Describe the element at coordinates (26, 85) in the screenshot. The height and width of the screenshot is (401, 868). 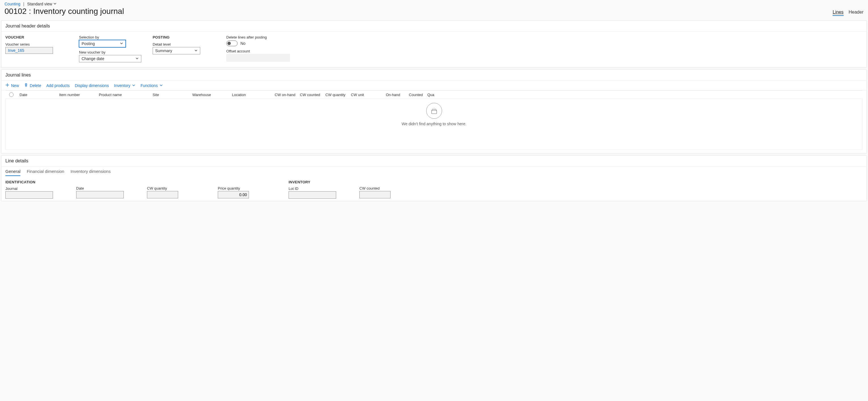
I see `trash-icon` at that location.